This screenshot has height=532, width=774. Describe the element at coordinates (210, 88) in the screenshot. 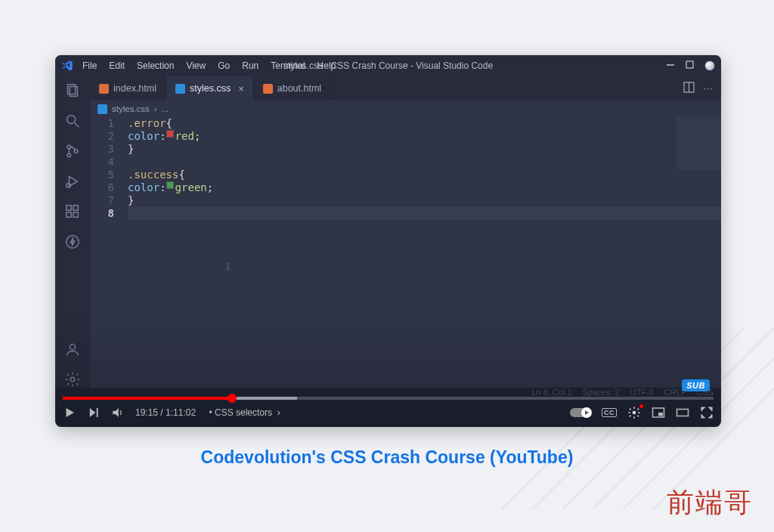

I see `tab-styles-css: styles.css×` at that location.